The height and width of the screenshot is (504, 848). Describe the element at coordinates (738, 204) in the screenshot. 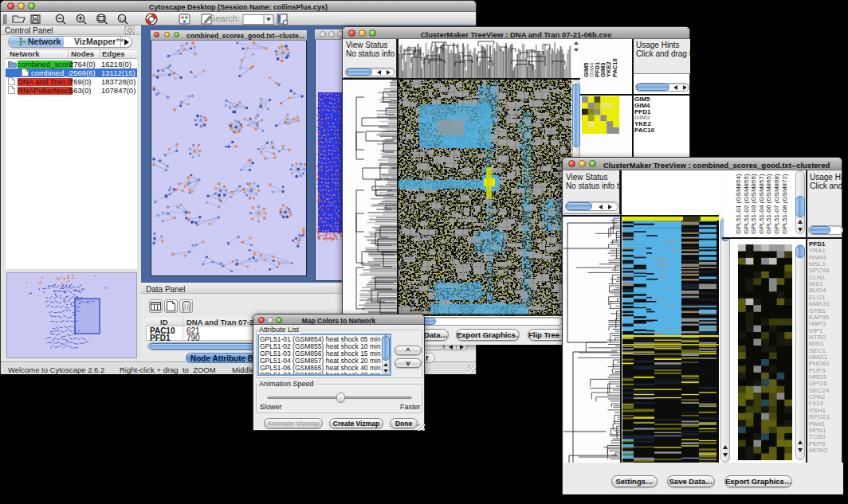

I see `svg-text: GPL51-01 (GSM854)` at that location.